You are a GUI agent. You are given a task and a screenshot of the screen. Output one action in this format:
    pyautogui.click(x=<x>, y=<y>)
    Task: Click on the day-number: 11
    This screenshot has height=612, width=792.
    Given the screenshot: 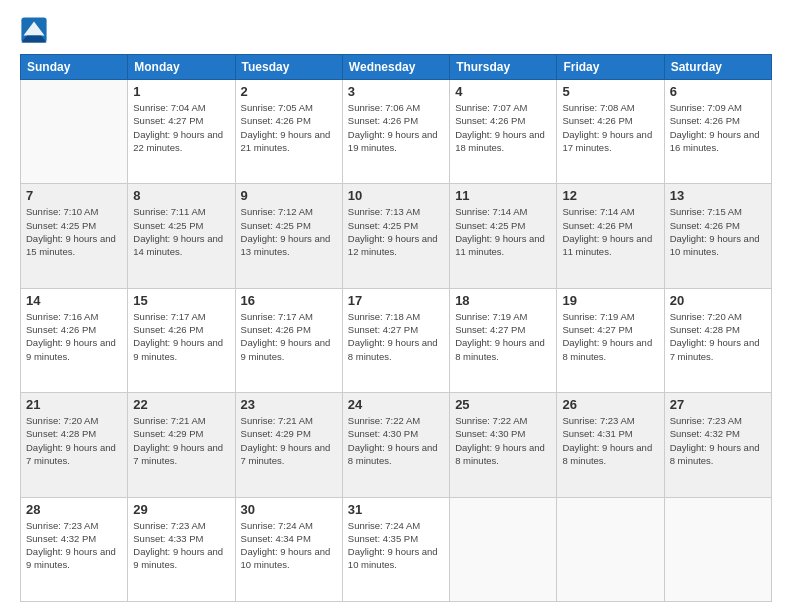 What is the action you would take?
    pyautogui.click(x=503, y=196)
    